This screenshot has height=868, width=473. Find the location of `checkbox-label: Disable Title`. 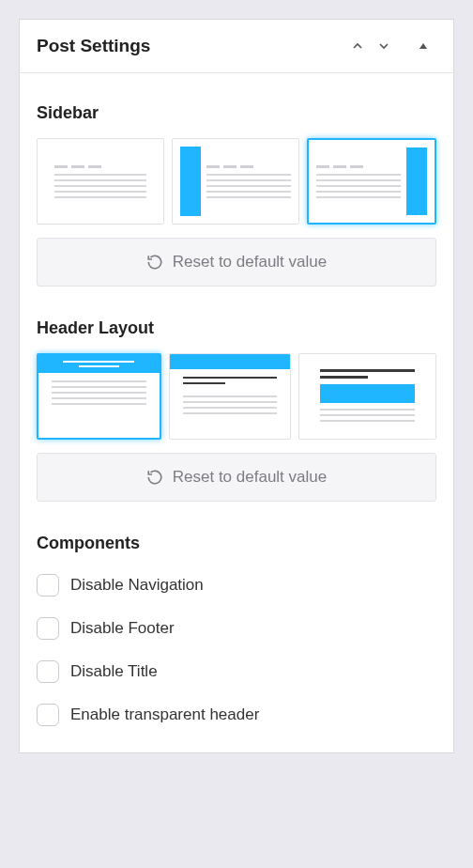

checkbox-label: Disable Title is located at coordinates (114, 672).